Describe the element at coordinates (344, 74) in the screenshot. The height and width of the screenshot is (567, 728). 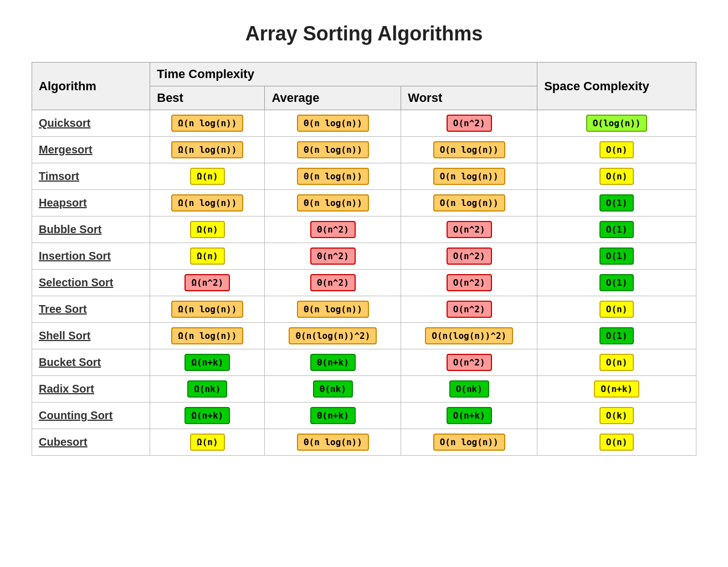
I see `time-complexity-header: Time Complexity` at that location.